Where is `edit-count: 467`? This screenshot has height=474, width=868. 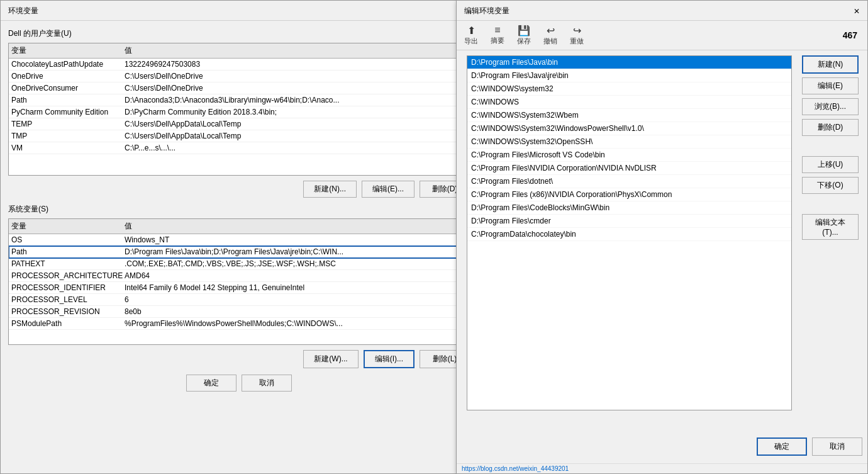
edit-count: 467 is located at coordinates (853, 35).